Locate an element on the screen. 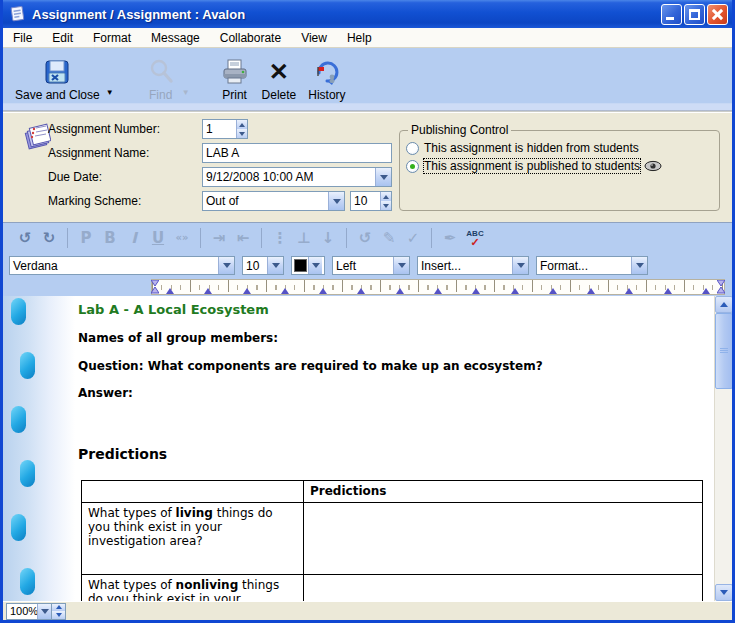 The image size is (735, 623). scroll-up-icon is located at coordinates (724, 304).